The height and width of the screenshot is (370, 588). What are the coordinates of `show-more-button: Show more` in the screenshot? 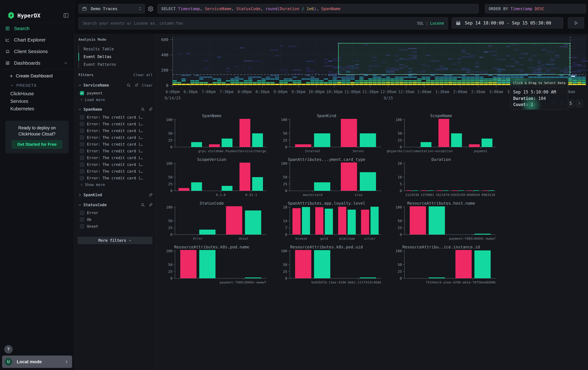 It's located at (115, 185).